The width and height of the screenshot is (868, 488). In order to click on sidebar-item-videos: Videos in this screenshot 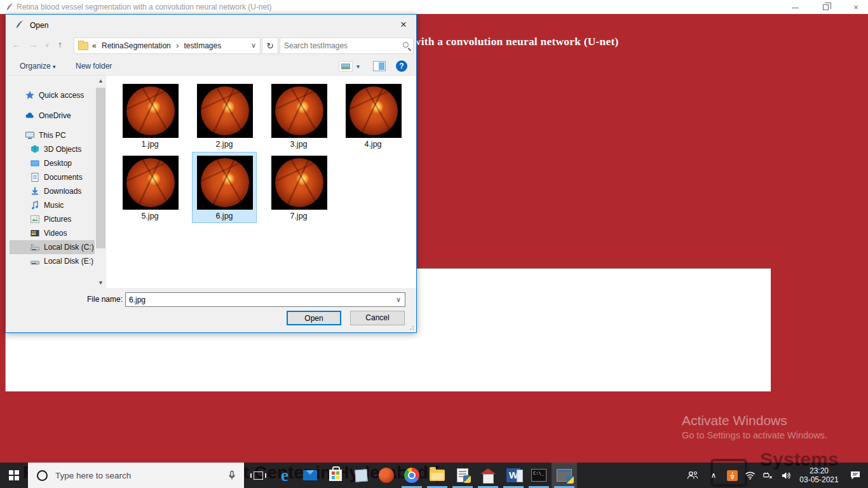, I will do `click(52, 233)`.